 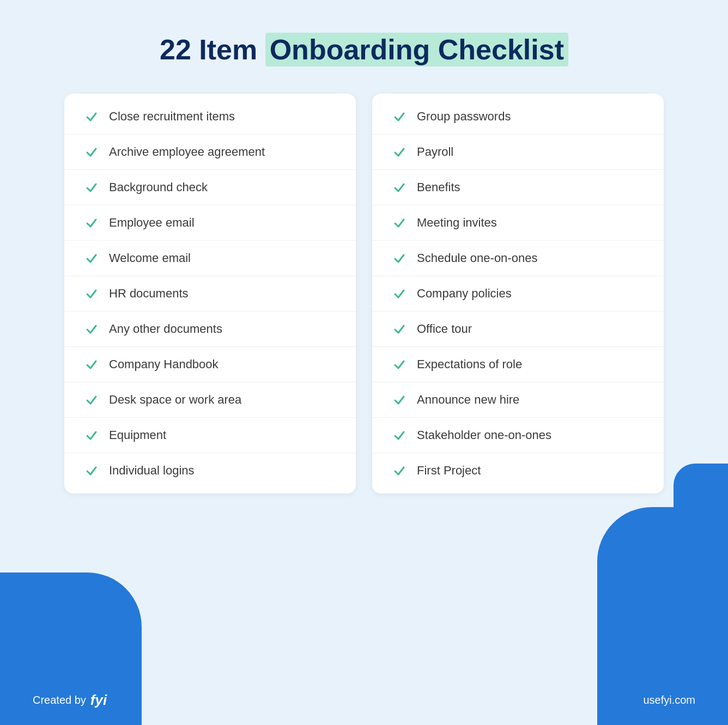 What do you see at coordinates (70, 700) in the screenshot?
I see `footer-left: Created by fyi` at bounding box center [70, 700].